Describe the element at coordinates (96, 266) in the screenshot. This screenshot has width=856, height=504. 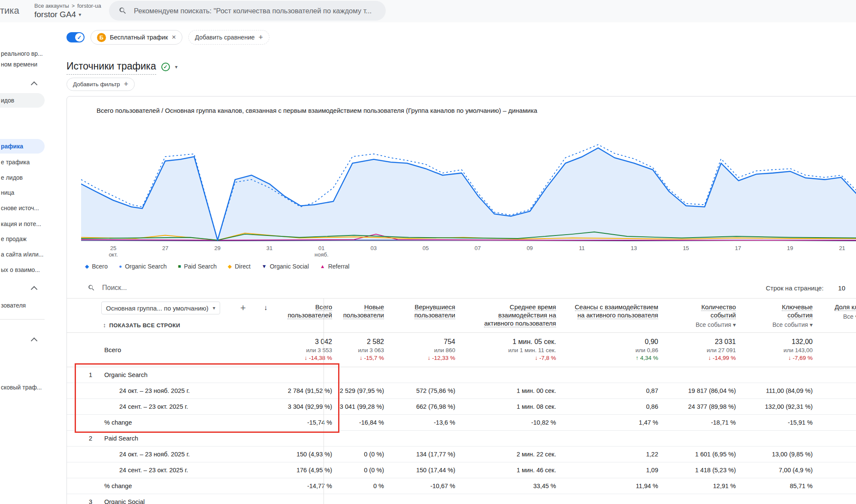
I see `legend-item: ◆Всего` at that location.